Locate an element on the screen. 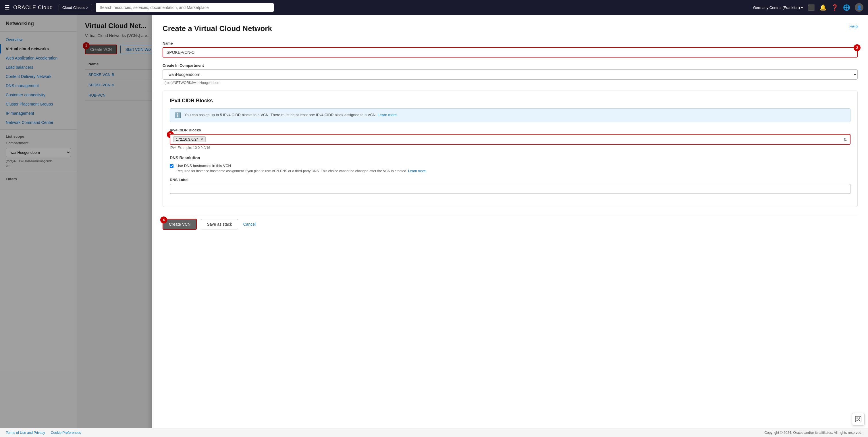 This screenshot has width=868, height=437. badge-2: 2 is located at coordinates (857, 48).